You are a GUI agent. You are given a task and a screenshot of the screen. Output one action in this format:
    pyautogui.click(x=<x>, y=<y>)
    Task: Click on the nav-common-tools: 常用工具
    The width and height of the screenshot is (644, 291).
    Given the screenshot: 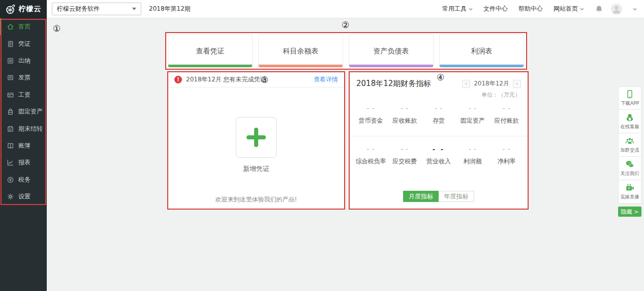 What is the action you would take?
    pyautogui.click(x=457, y=9)
    